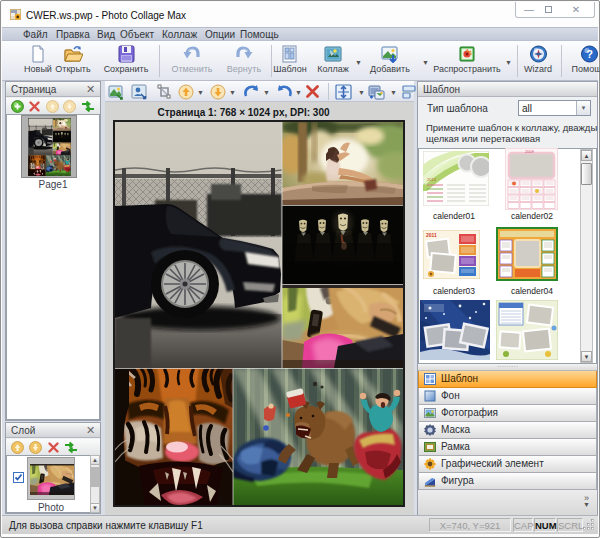 The image size is (600, 538). Describe the element at coordinates (432, 180) in the screenshot. I see `svg-text: 2014` at that location.